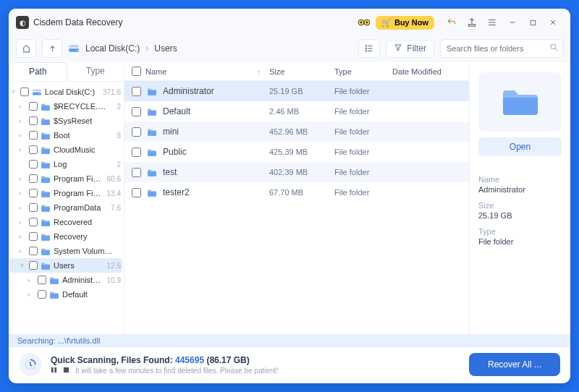 Image resolution: width=579 pixels, height=392 pixels. Describe the element at coordinates (136, 71) in the screenshot. I see `select-all-checkbox` at that location.